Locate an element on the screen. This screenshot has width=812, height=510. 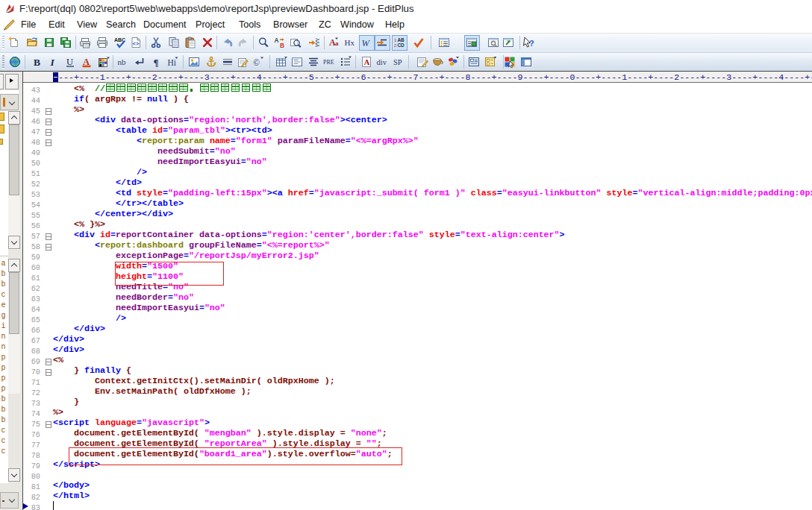
svg-text: Hi is located at coordinates (172, 62).